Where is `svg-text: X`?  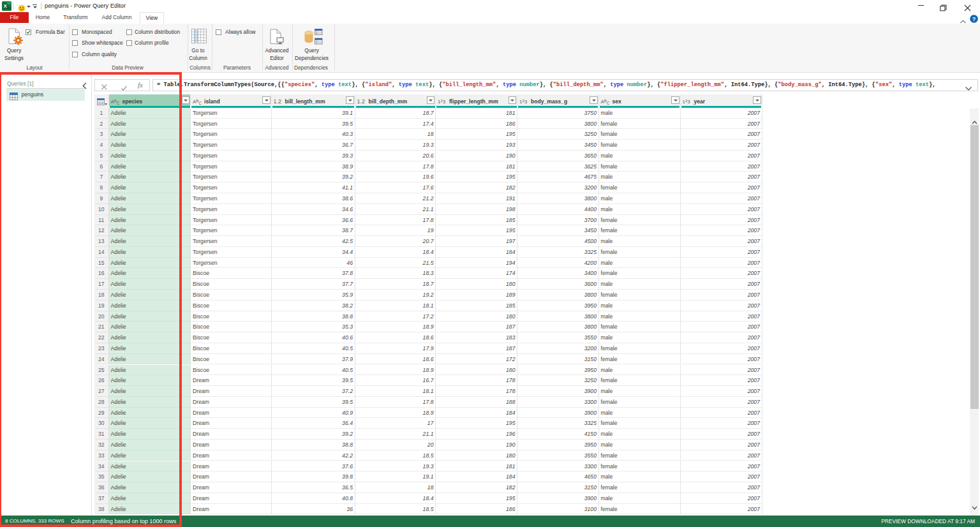 svg-text: X is located at coordinates (6, 6).